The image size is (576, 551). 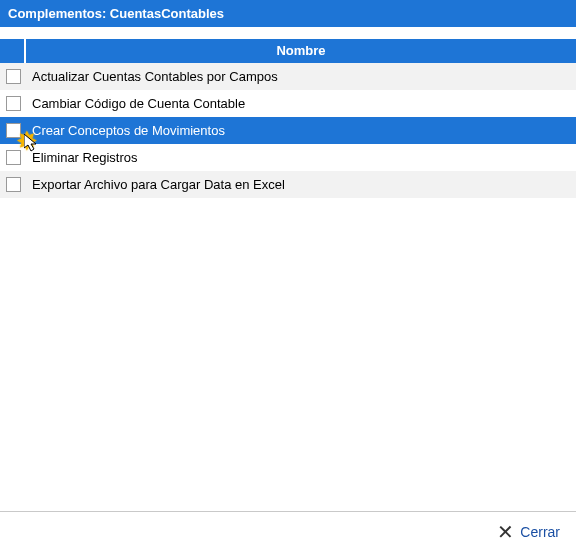 I want to click on list-item: Crear Conceptos de Movimientos, so click(x=288, y=130).